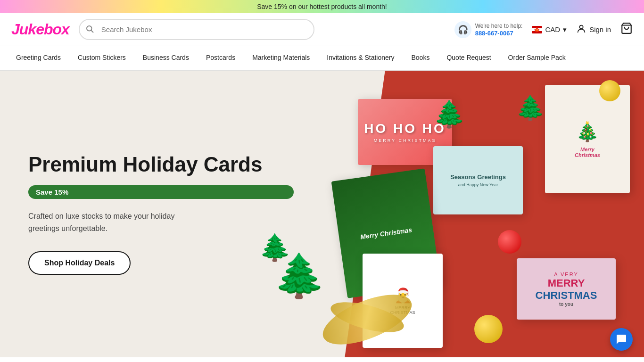 The width and height of the screenshot is (644, 362). What do you see at coordinates (386, 233) in the screenshot?
I see `green-card-text: Merry Christmas` at bounding box center [386, 233].